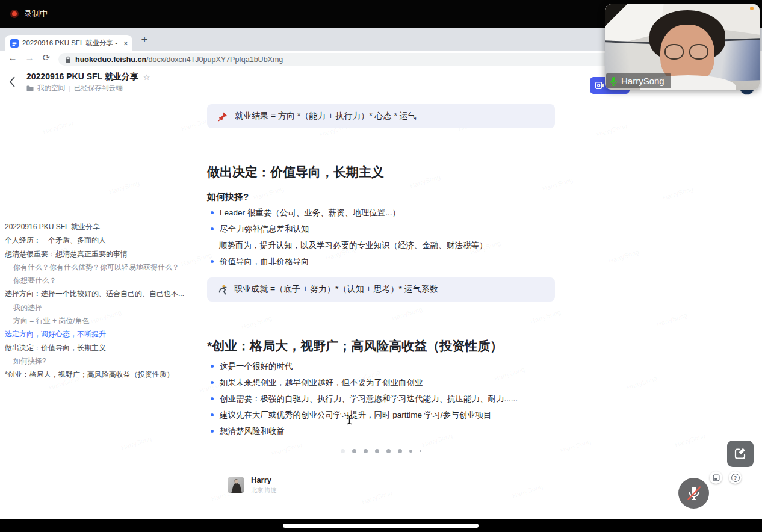 This screenshot has width=762, height=532. Describe the element at coordinates (14, 14) in the screenshot. I see `recording-icon` at that location.